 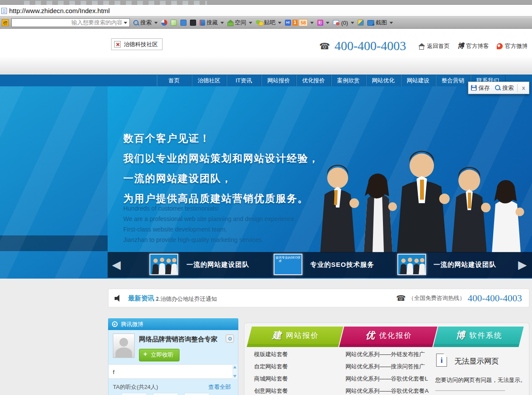 What do you see at coordinates (343, 23) in the screenshot?
I see `toolbar-messages-button: (0)` at bounding box center [343, 23].